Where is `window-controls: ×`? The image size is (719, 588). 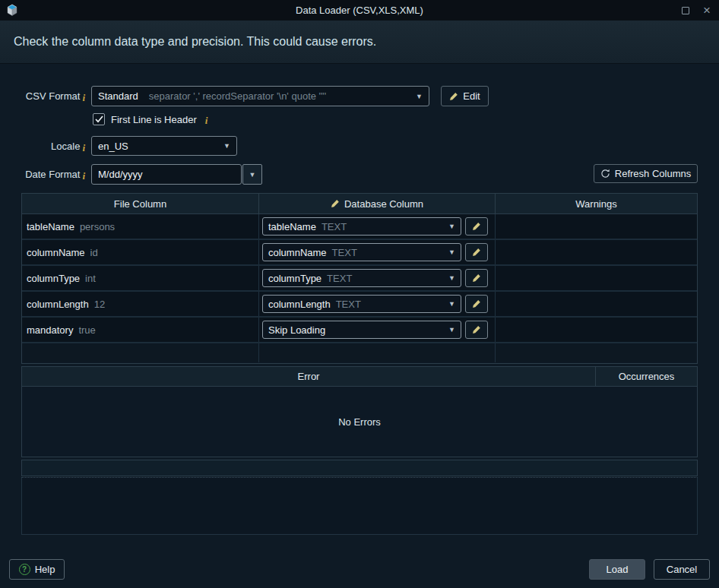
window-controls: × is located at coordinates (696, 11).